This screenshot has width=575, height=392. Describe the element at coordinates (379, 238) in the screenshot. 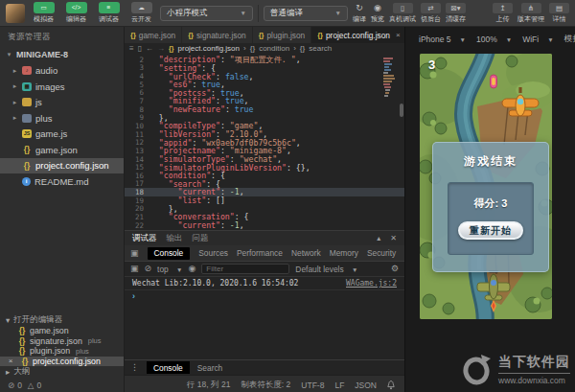

I see `collapse-icon: ▴` at that location.